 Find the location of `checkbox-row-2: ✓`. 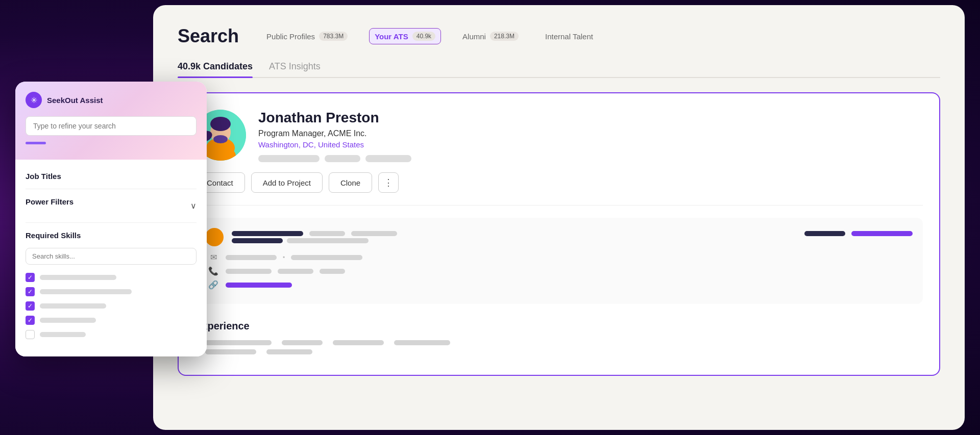

checkbox-row-2: ✓ is located at coordinates (111, 292).